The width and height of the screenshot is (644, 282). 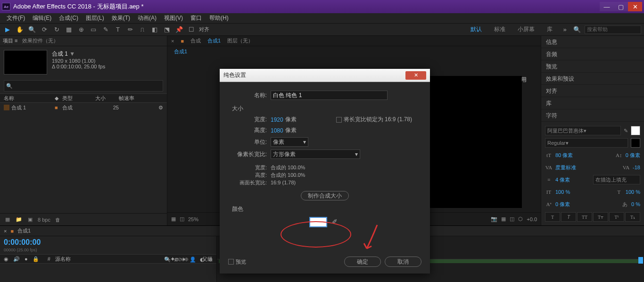 I want to click on panel-audio: 音频, so click(x=593, y=54).